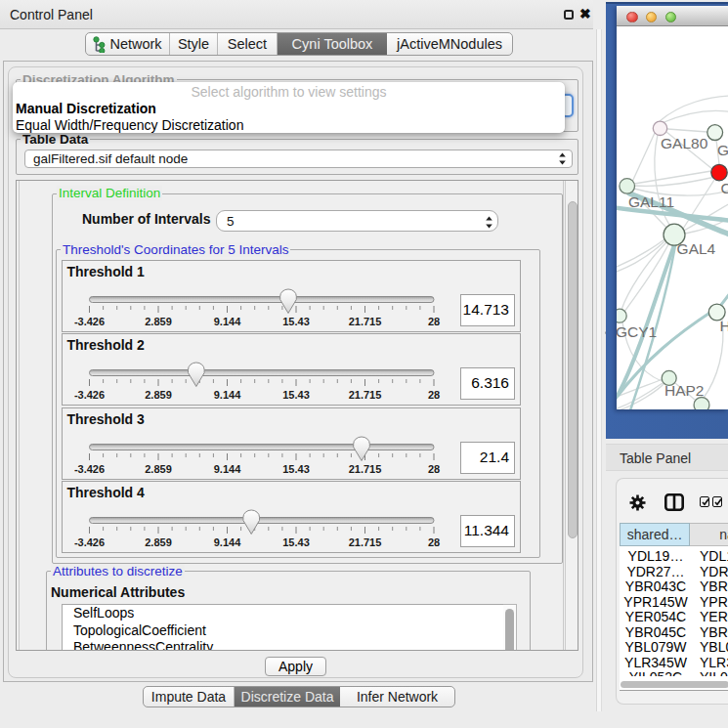 This screenshot has width=728, height=728. What do you see at coordinates (651, 201) in the screenshot?
I see `svg-text: GAL11` at bounding box center [651, 201].